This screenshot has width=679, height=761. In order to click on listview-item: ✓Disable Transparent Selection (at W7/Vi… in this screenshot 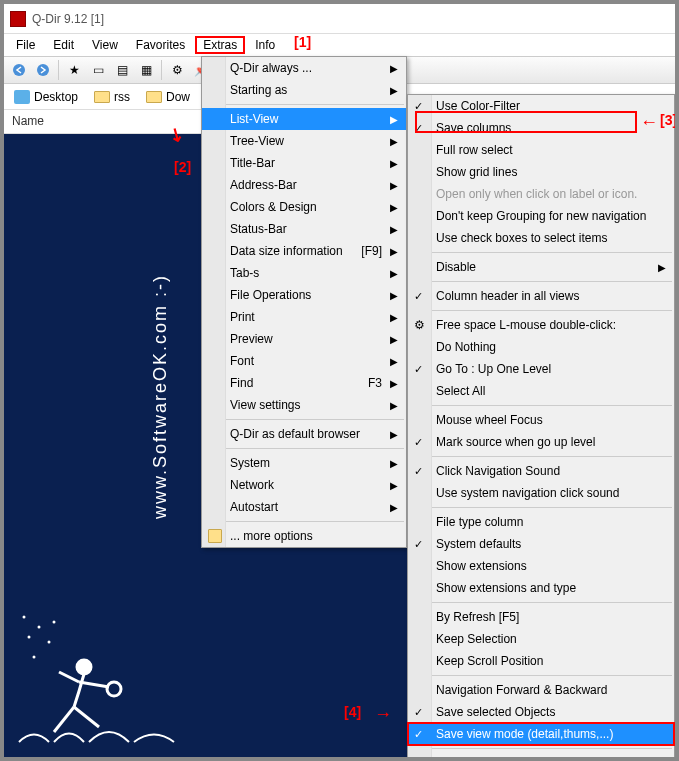, I will do `click(541, 756)`.